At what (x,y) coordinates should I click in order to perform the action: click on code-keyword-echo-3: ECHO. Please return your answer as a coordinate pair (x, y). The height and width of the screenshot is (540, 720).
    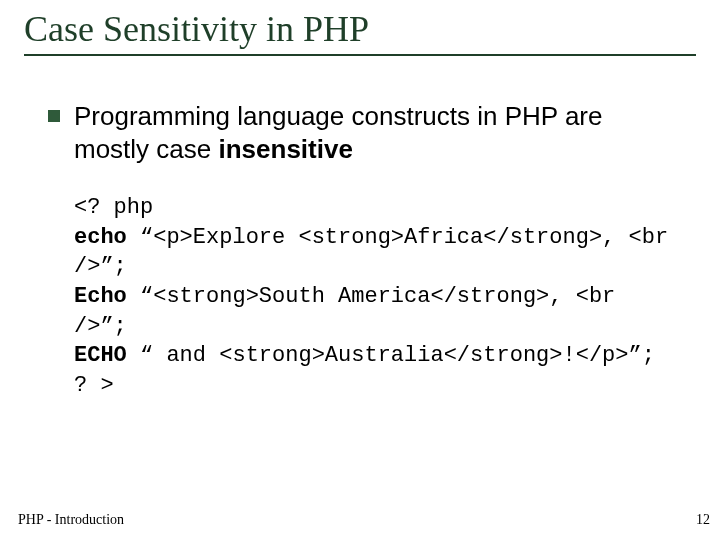
    Looking at the image, I should click on (100, 356).